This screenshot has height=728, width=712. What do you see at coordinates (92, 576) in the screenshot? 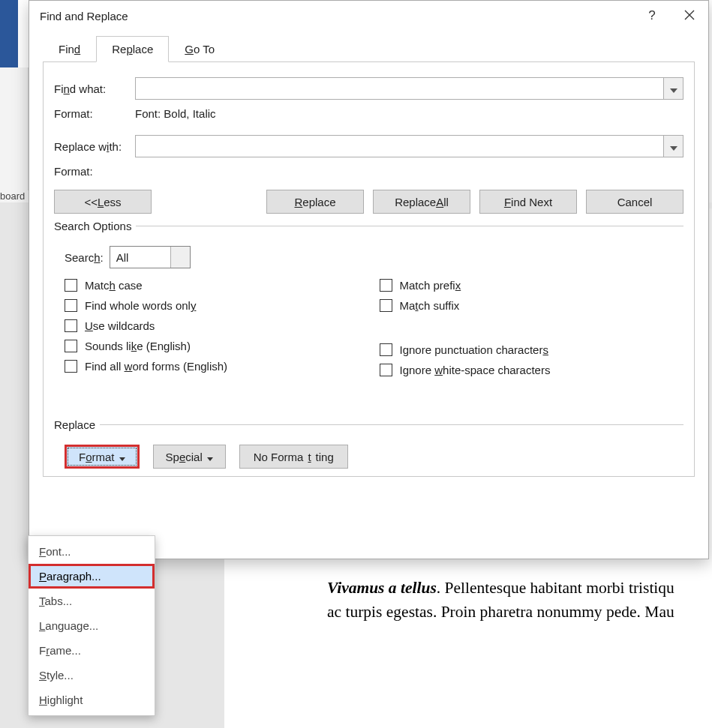
I see `menu-item-paragraph: Paragraph...` at bounding box center [92, 576].